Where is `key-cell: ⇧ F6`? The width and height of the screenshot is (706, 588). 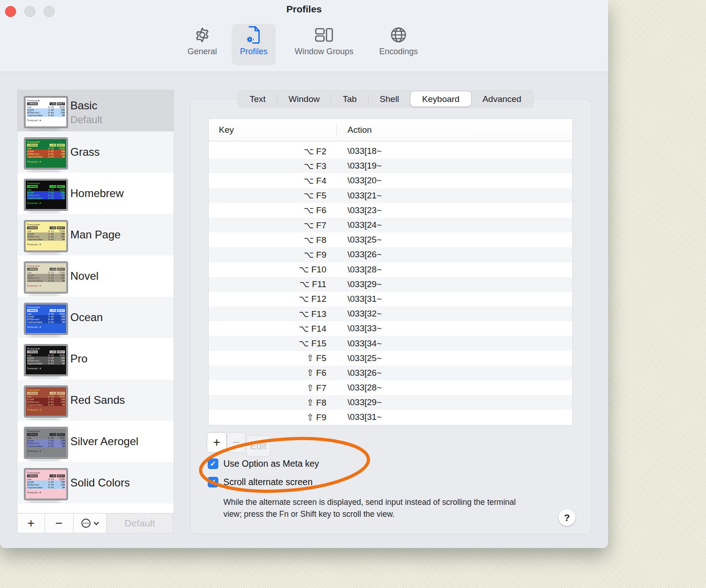
key-cell: ⇧ F6 is located at coordinates (273, 373).